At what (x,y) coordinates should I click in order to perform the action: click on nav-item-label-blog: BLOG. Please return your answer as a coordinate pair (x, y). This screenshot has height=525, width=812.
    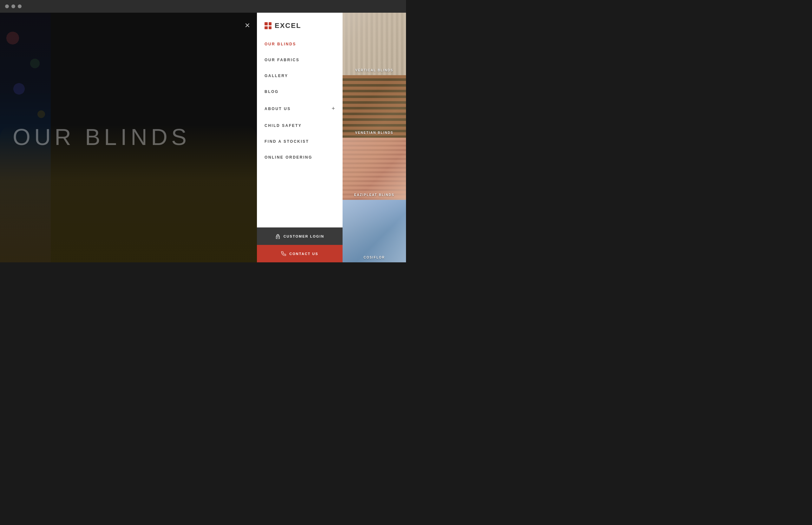
    Looking at the image, I should click on (272, 91).